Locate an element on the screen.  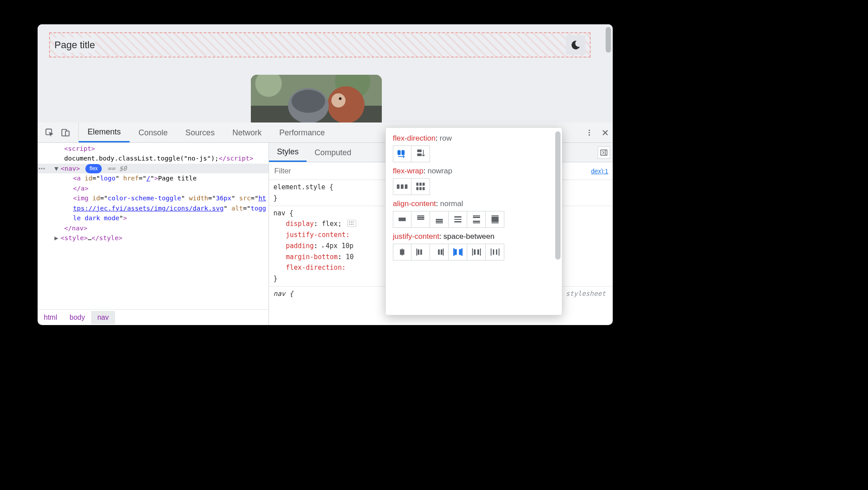
align-content-end-button is located at coordinates (439, 219).